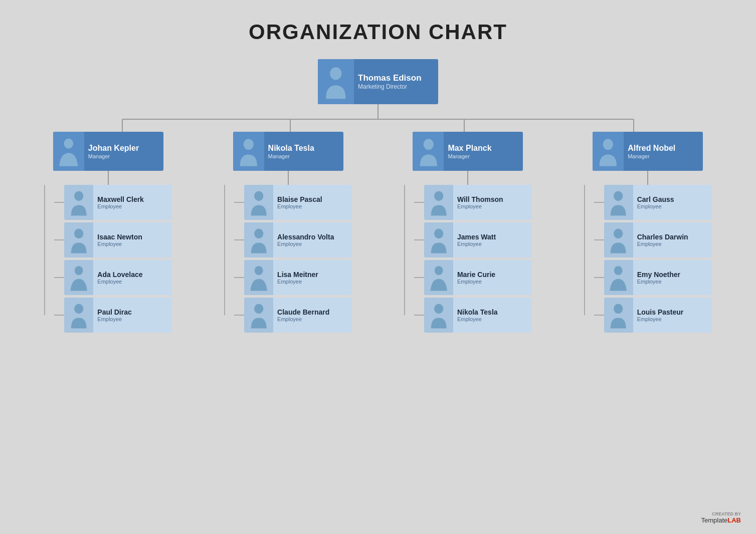 The image size is (756, 534). What do you see at coordinates (648, 233) in the screenshot?
I see `column-3: Alfred Nobel Manager` at bounding box center [648, 233].